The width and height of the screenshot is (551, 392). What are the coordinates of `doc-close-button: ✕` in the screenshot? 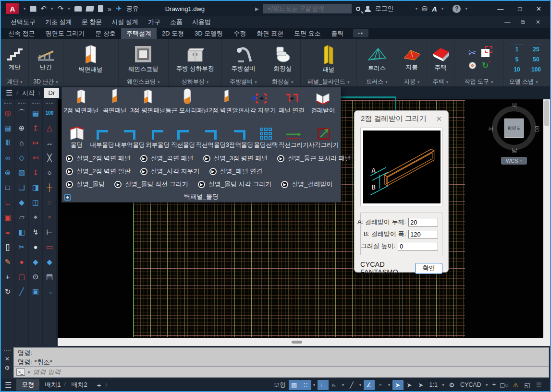 It's located at (538, 22).